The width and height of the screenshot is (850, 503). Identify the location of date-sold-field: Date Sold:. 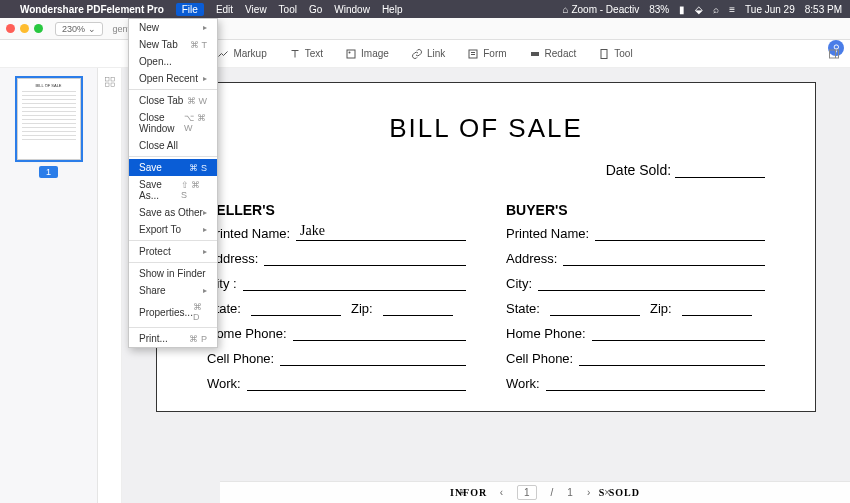
(486, 170).